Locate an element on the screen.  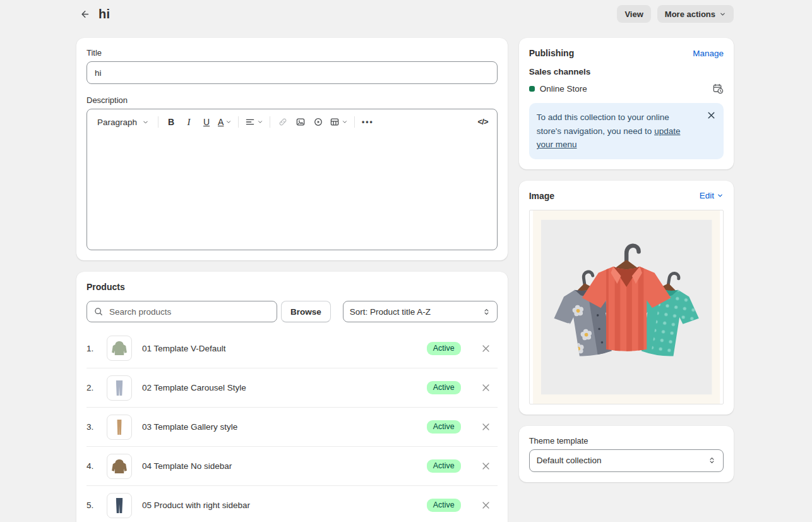
paragraph-style-dropdown: Paragraph is located at coordinates (123, 122).